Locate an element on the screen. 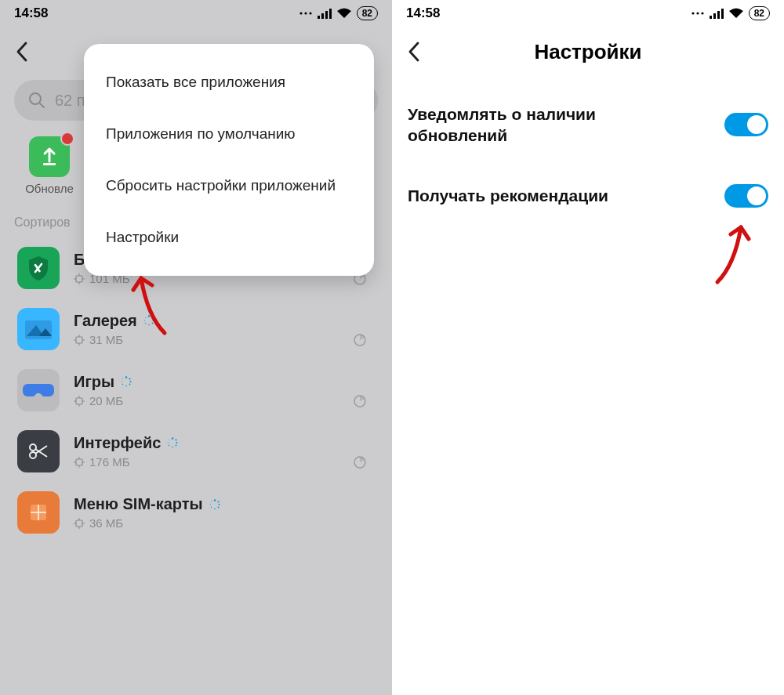  menu-item-default-apps: Приложения по умолчанию is located at coordinates (229, 134).